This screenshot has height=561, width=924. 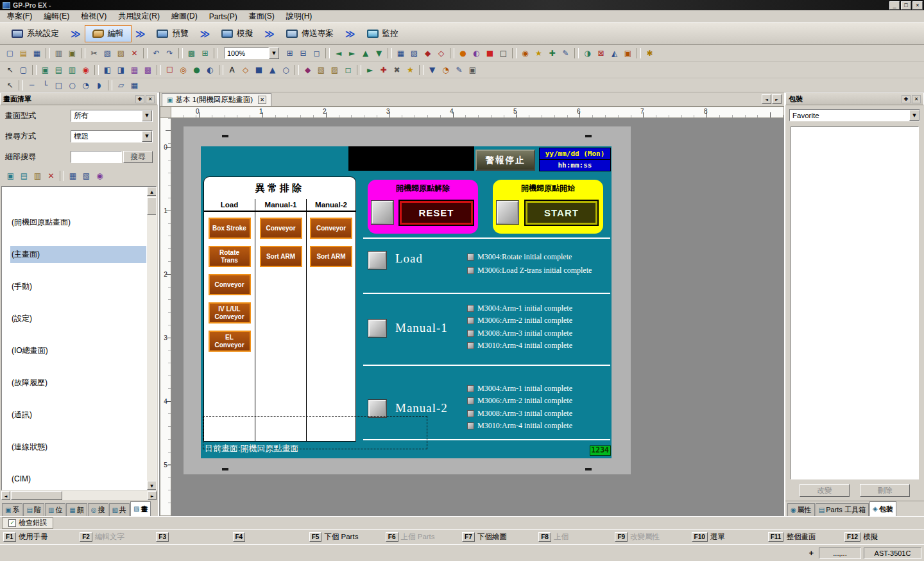 I want to click on circle-icon: ○, so click(x=72, y=85).